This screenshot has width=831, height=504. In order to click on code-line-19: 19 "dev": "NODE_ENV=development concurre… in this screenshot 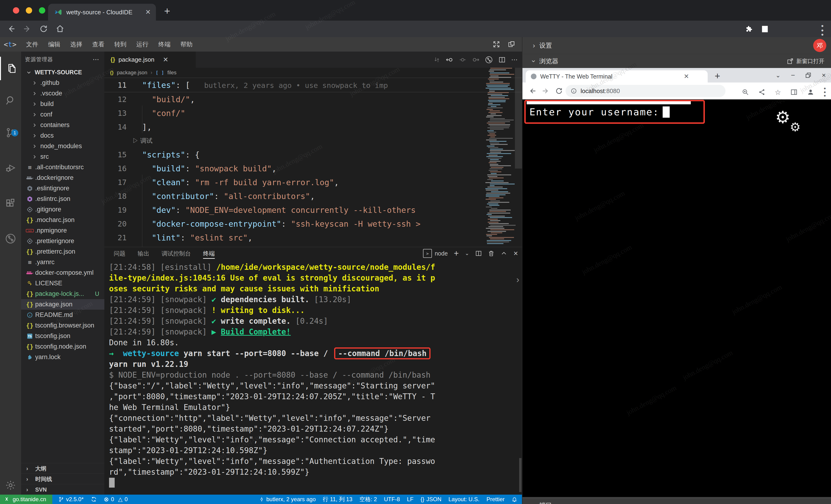, I will do `click(313, 210)`.